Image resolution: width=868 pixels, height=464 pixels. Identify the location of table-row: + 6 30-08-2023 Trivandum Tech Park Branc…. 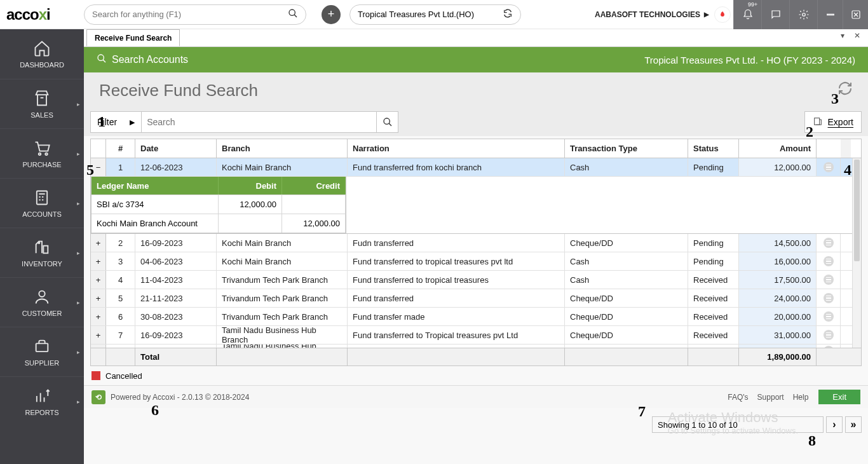
(476, 317).